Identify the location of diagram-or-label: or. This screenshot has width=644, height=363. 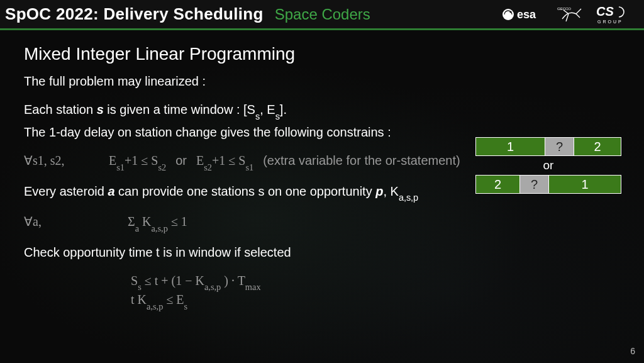
(548, 165).